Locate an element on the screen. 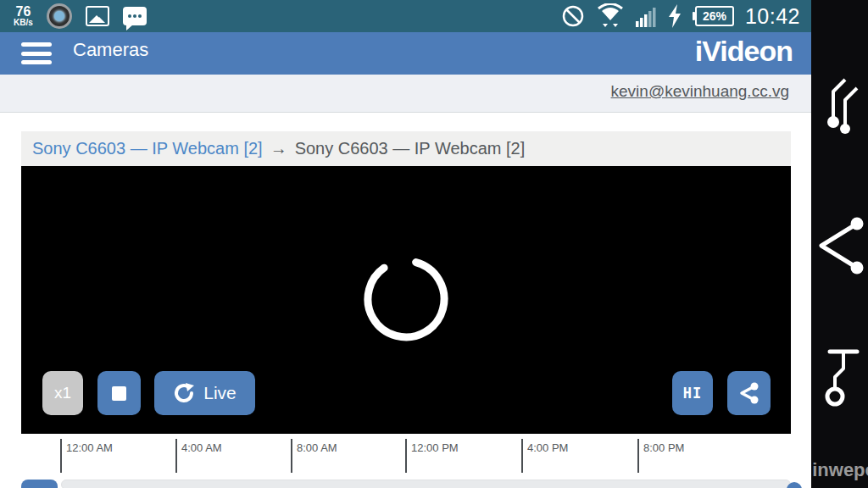  gallery-icon is located at coordinates (97, 16).